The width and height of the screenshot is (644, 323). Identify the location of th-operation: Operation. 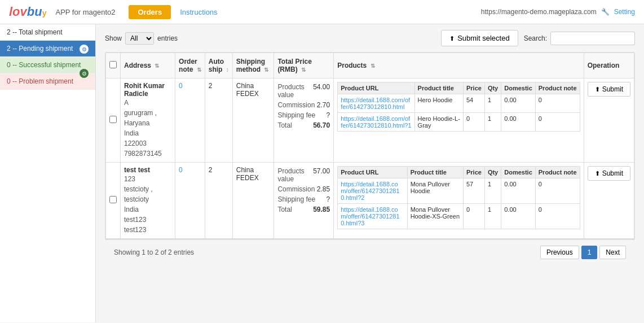
(609, 66).